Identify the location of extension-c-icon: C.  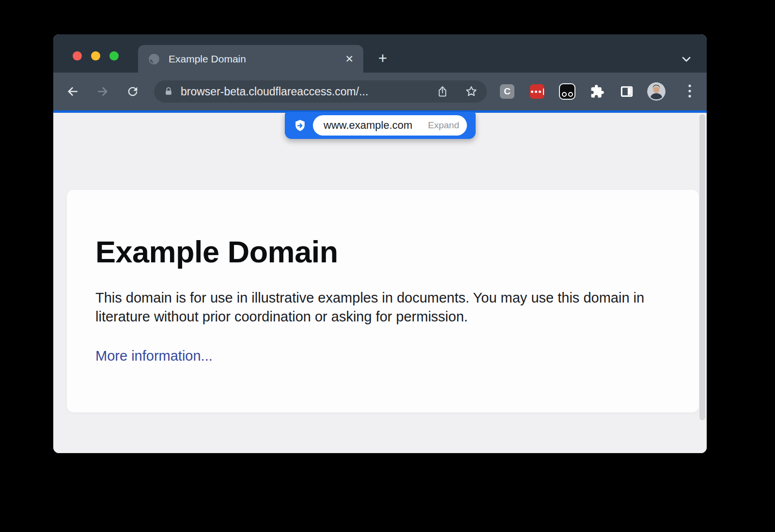
(507, 91).